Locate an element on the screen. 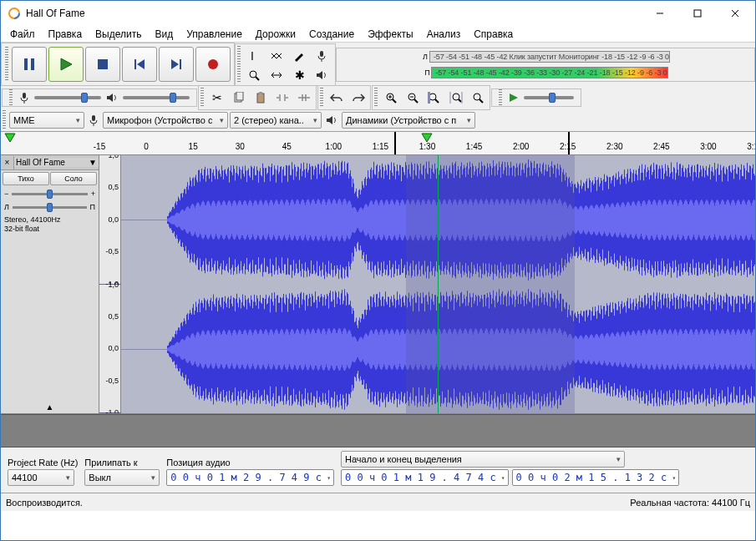 The image size is (756, 541). recording-channels-combo: 2 (стерео) кана.. is located at coordinates (276, 120).